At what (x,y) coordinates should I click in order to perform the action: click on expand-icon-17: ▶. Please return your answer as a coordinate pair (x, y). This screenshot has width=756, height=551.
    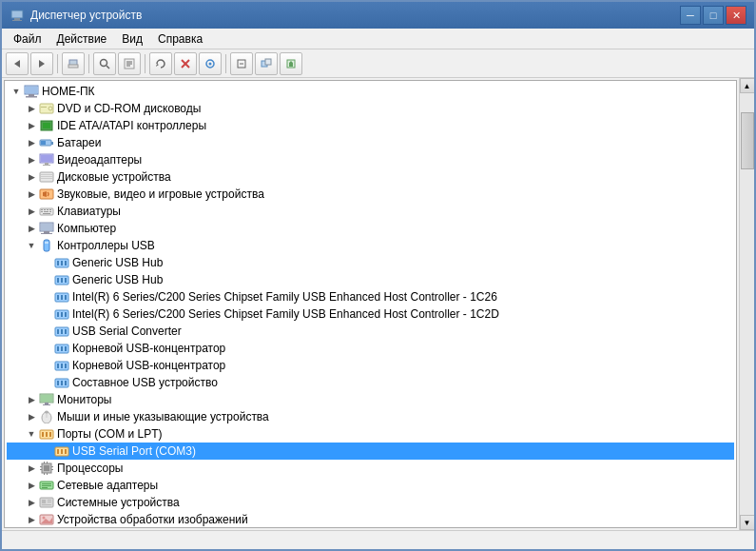
    Looking at the image, I should click on (31, 400).